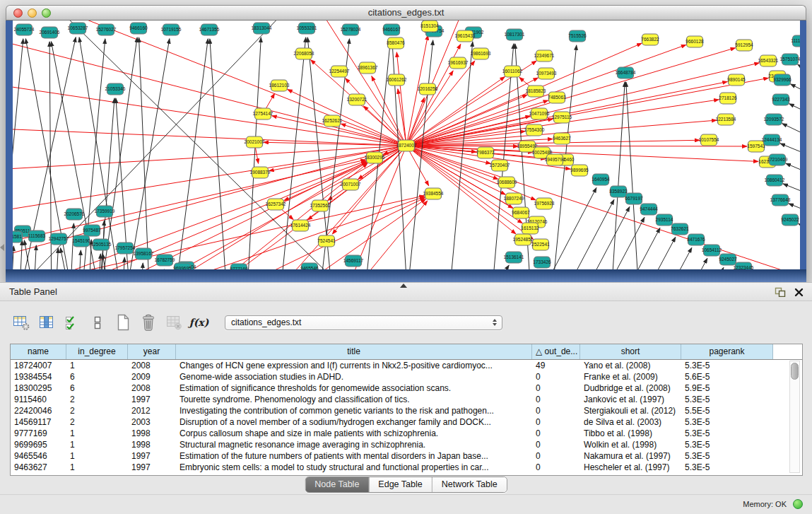 The image size is (812, 514). Describe the element at coordinates (38, 399) in the screenshot. I see `table-cell: 9115460` at that location.